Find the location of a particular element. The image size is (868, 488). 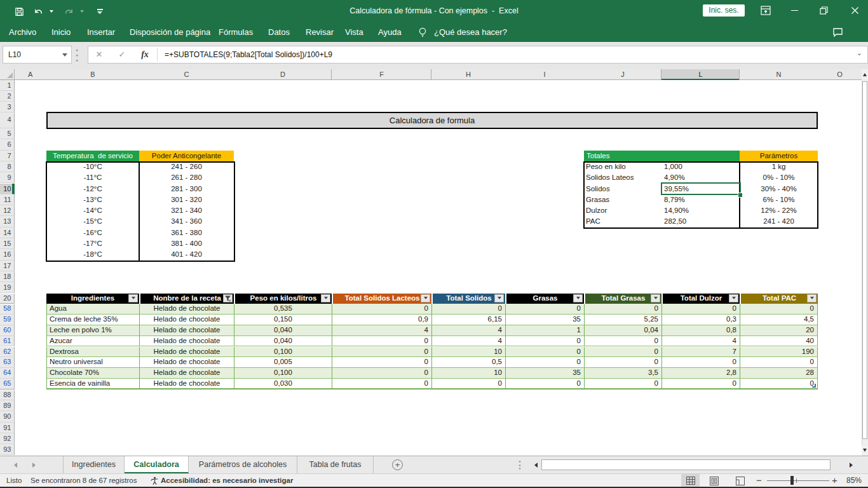

row-header-60: 60 is located at coordinates (8, 330).